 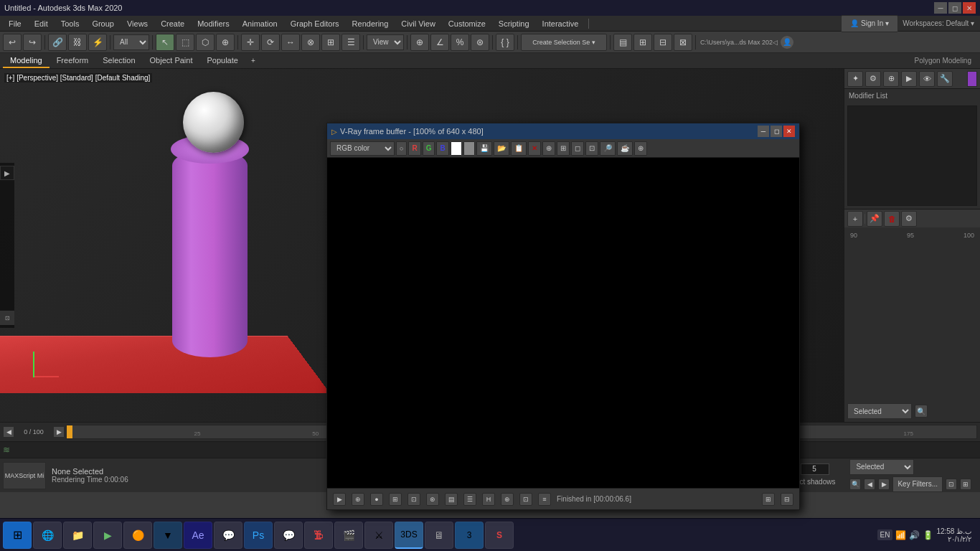 What do you see at coordinates (439, 535) in the screenshot?
I see `mac-button: 🖥` at bounding box center [439, 535].